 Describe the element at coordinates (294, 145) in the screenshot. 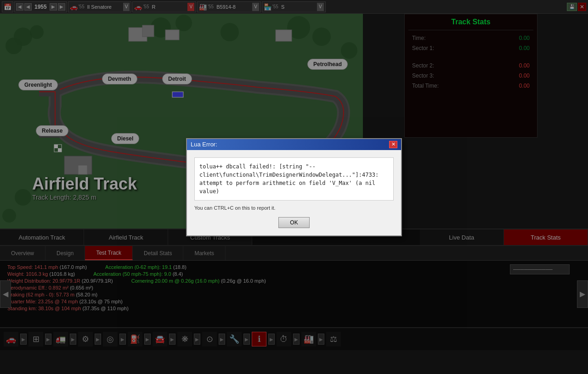

I see `lua-error-titlebar: Lua Error: ✕` at that location.